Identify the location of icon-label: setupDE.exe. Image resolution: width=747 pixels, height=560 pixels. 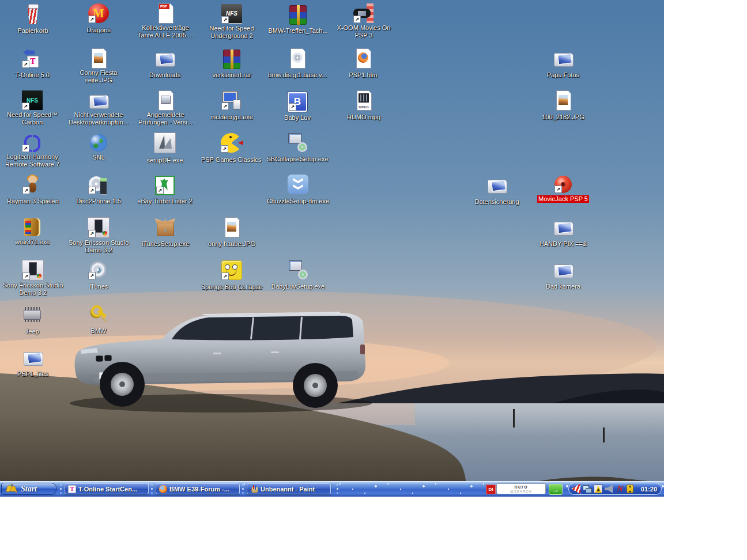
(165, 160).